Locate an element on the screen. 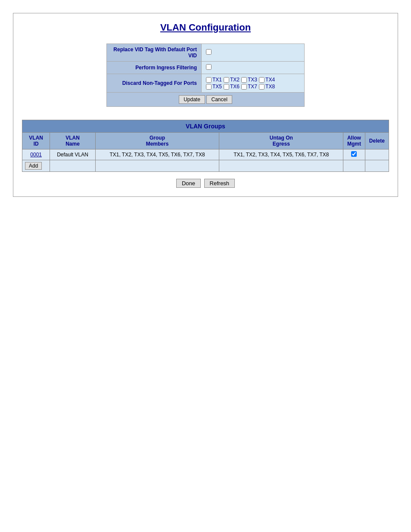  allow-mgmt-cell is located at coordinates (354, 155).